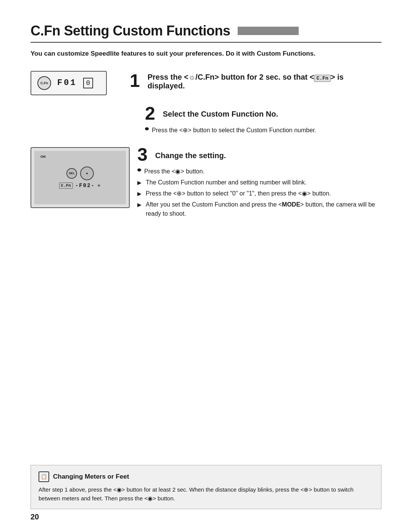 The width and height of the screenshot is (412, 532). What do you see at coordinates (43, 157) in the screenshot?
I see `on-label: ON` at bounding box center [43, 157].